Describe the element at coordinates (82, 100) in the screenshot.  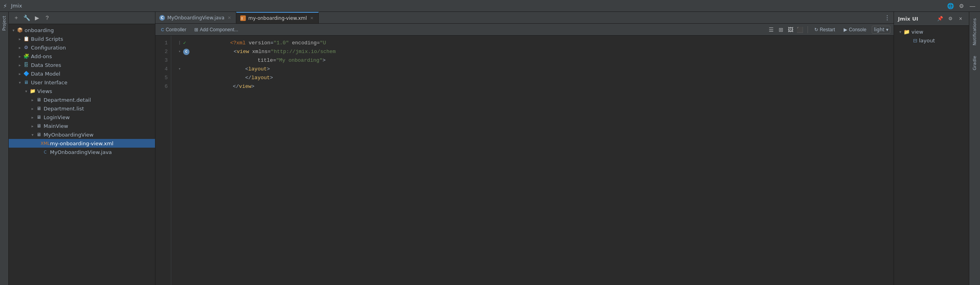
I see `tree-item-dept-detail: 🖥 Department.detail` at that location.